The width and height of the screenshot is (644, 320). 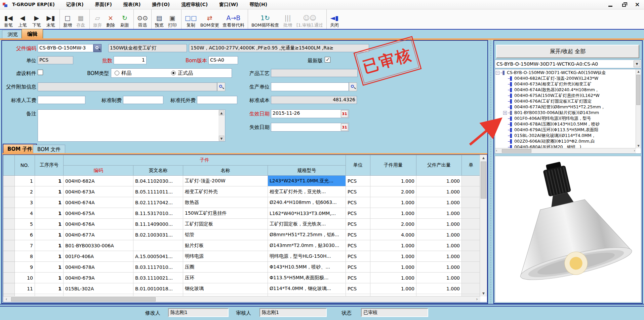 I want to click on cell-spec: Φ143*H10.5MM，喷砂、..., so click(x=307, y=267).